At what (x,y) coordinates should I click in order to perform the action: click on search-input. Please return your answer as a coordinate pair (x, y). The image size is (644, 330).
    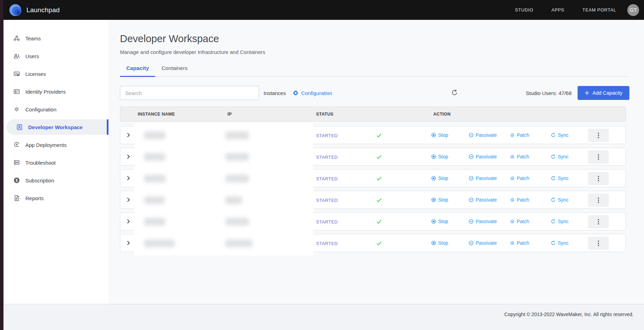
    Looking at the image, I should click on (190, 93).